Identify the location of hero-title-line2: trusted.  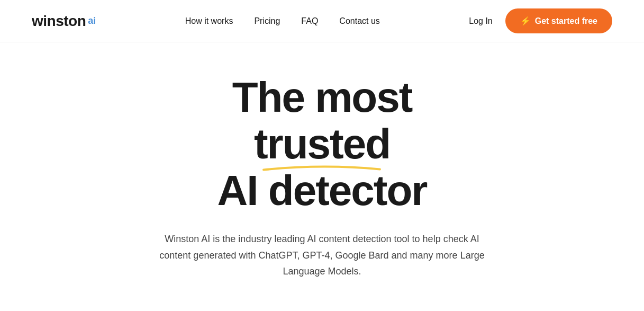
(322, 144).